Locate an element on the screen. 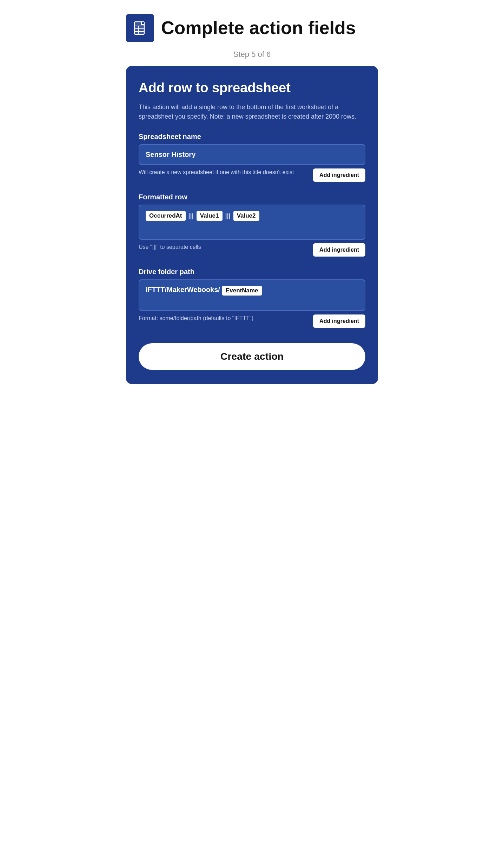 The height and width of the screenshot is (855, 504). step-indicator: Step 5 of 6 is located at coordinates (252, 54).